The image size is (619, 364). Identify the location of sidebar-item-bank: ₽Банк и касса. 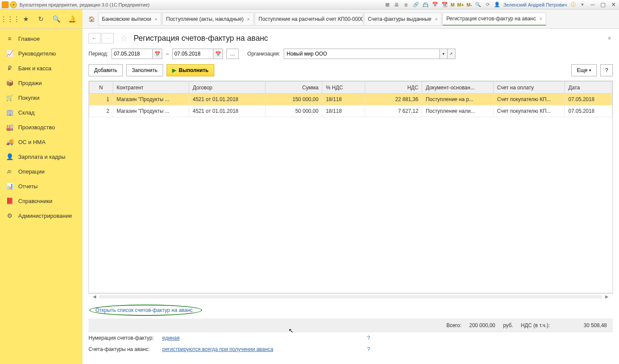
(41, 68).